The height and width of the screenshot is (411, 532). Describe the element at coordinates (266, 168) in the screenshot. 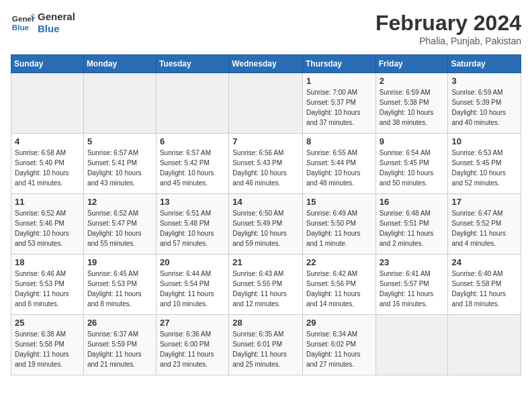

I see `day-detail: Sunrise: 6:56 AMSunset: 5:43 PMDaylight:…` at that location.